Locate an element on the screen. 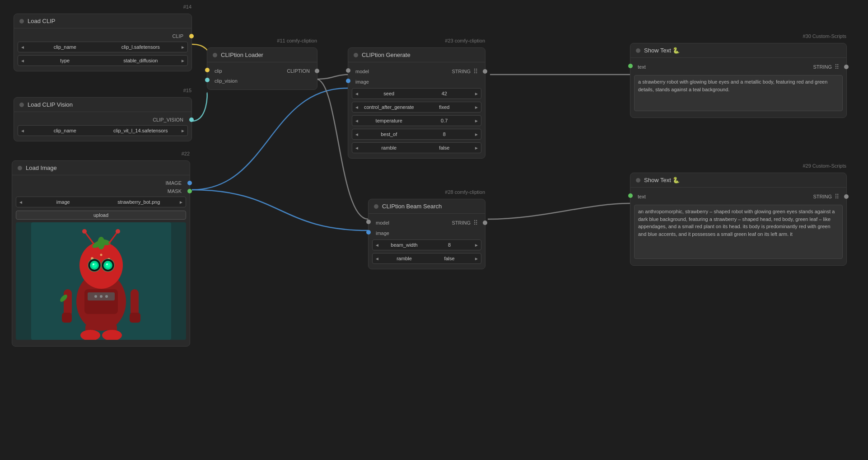  clip-name-vision-control: ◄ clip_name clip_vit_l_14.safetensors ► is located at coordinates (103, 131).